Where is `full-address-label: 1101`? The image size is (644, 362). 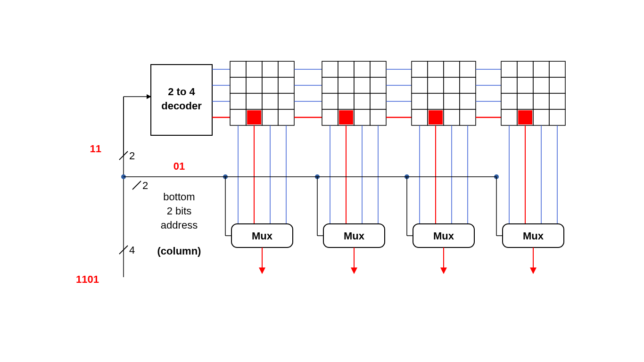 full-address-label: 1101 is located at coordinates (88, 279).